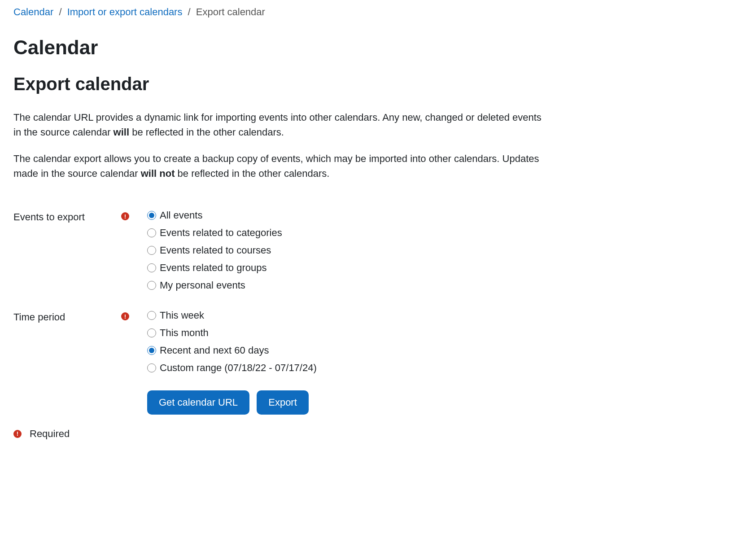 The height and width of the screenshot is (560, 734). Describe the element at coordinates (203, 285) in the screenshot. I see `radio-label: My personal events` at that location.